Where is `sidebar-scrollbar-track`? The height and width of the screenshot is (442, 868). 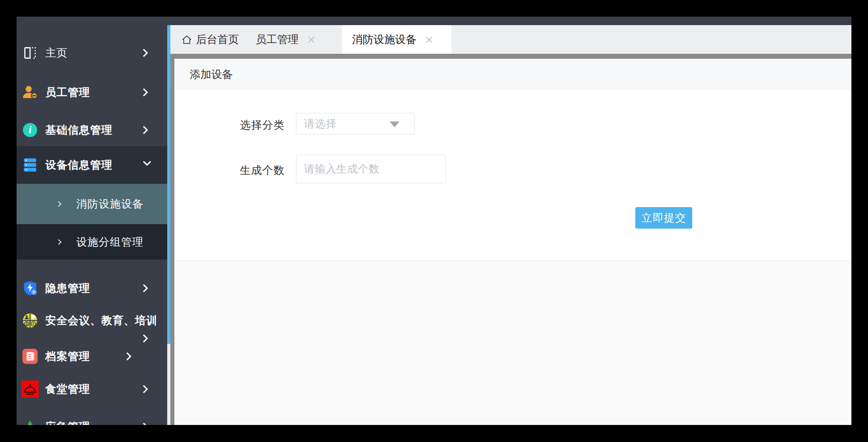 sidebar-scrollbar-track is located at coordinates (169, 225).